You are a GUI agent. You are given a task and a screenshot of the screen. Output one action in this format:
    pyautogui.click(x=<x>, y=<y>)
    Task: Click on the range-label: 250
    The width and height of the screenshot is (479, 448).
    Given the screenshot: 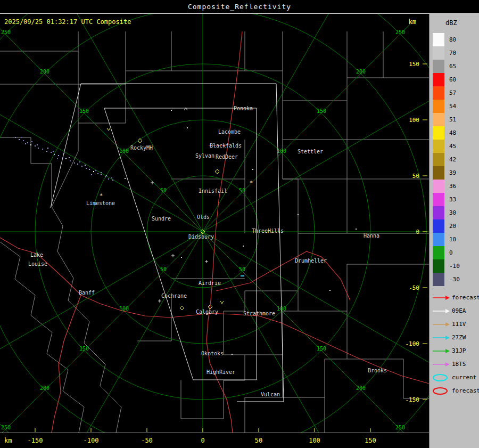 What is the action you would take?
    pyautogui.click(x=400, y=427)
    